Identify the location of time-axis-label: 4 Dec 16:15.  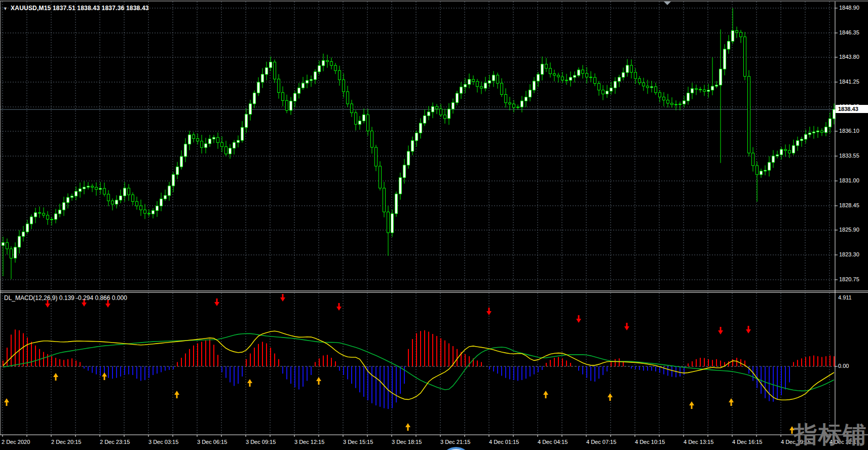
(747, 442).